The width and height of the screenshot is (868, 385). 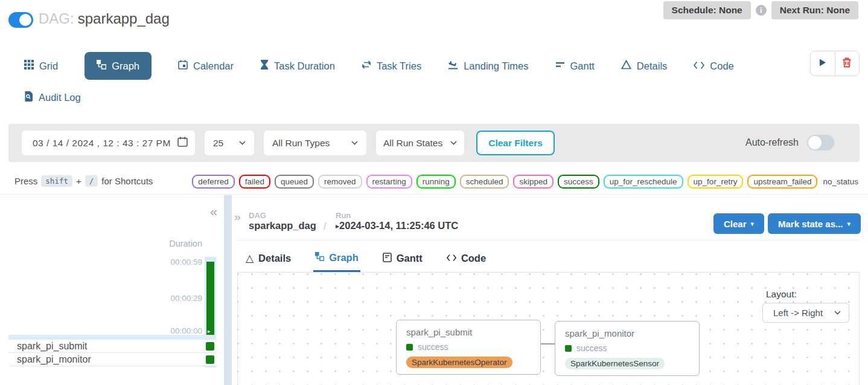 I want to click on legend-badge-scheduled: scheduled, so click(x=485, y=181).